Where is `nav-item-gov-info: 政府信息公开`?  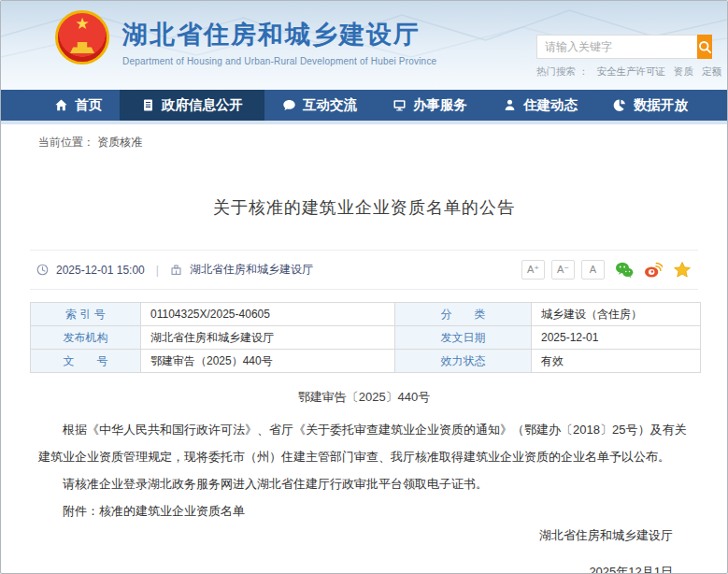
nav-item-gov-info: 政府信息公开 is located at coordinates (193, 105).